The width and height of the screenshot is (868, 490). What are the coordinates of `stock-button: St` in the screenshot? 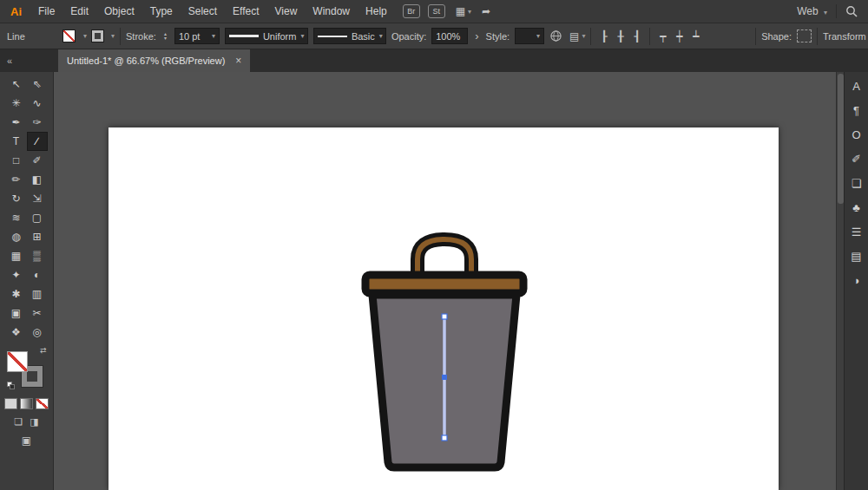 It's located at (437, 11).